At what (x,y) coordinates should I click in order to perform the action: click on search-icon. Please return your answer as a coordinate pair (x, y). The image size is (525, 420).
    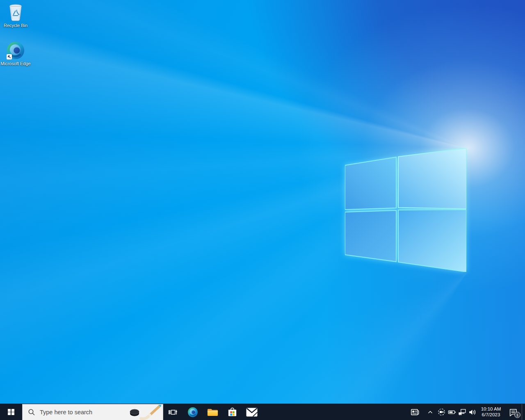
    Looking at the image, I should click on (32, 412).